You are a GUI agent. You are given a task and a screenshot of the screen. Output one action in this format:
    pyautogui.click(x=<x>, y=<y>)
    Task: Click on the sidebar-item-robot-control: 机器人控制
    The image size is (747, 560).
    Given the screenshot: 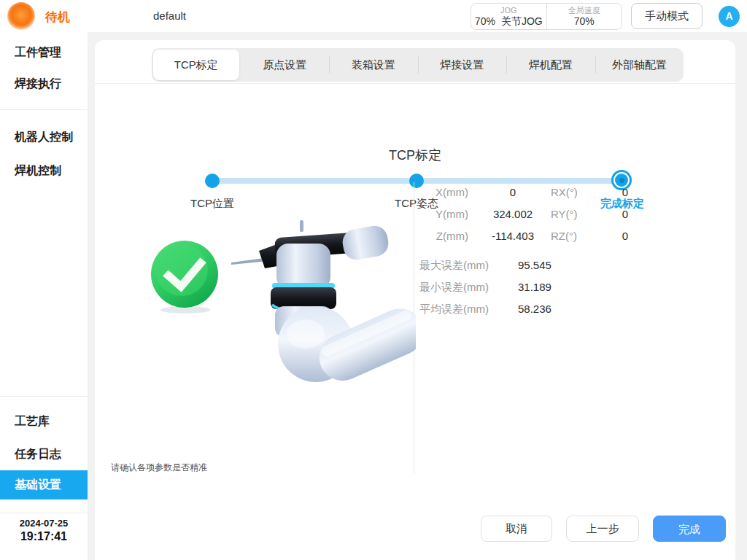 What is the action you would take?
    pyautogui.click(x=44, y=137)
    